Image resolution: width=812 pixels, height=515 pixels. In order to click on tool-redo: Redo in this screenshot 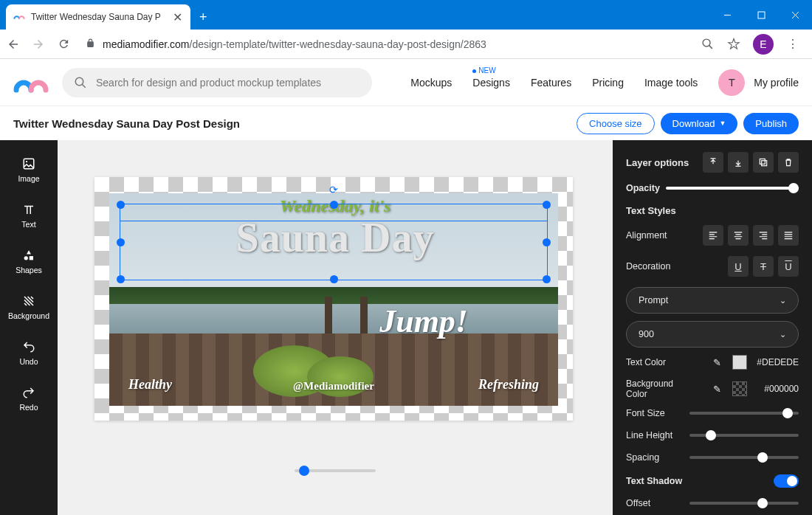, I will do `click(29, 398)`.